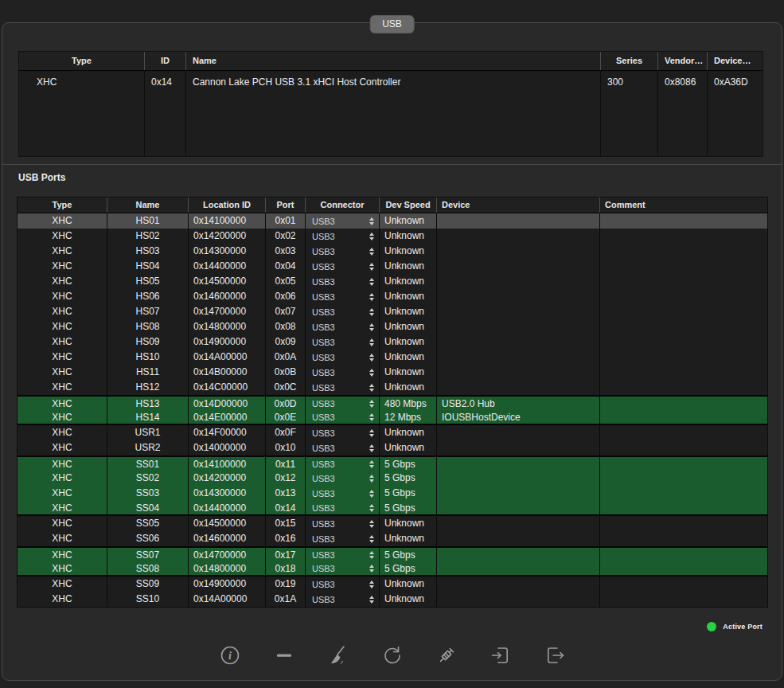  What do you see at coordinates (392, 373) in the screenshot?
I see `port-row: XHC HS11 0x14B00000 0x0B USB3 Unknown` at bounding box center [392, 373].